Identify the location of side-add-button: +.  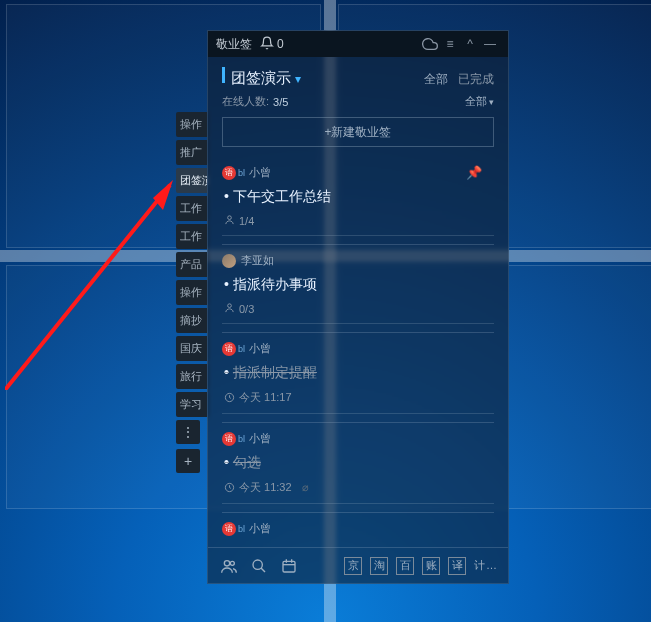
(188, 461).